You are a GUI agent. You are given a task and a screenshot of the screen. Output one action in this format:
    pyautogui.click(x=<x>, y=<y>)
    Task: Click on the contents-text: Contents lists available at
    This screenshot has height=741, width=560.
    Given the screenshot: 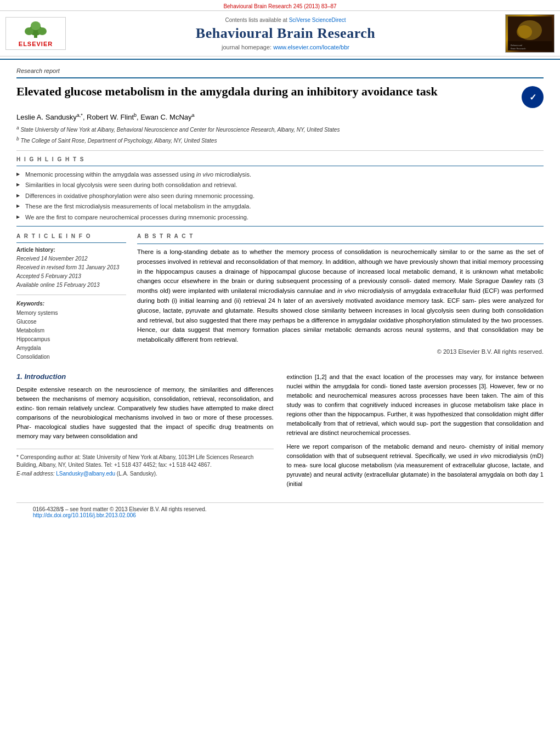 What is the action you would take?
    pyautogui.click(x=256, y=20)
    